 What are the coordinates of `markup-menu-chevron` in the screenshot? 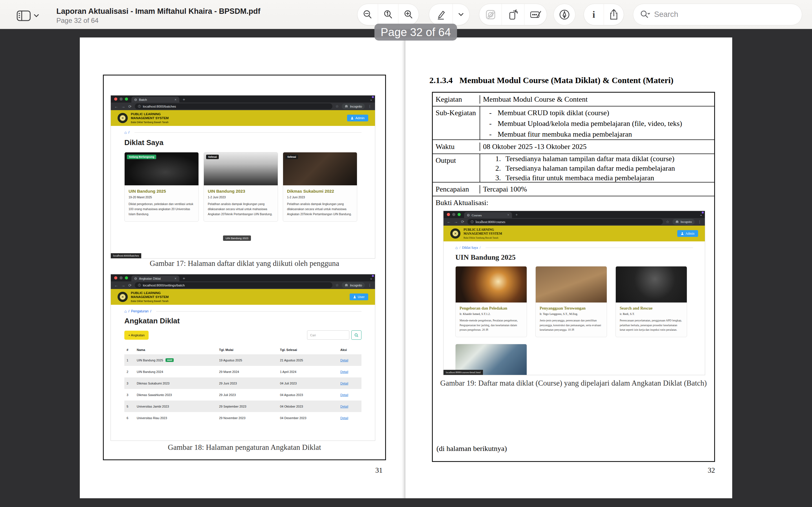 It's located at (461, 15).